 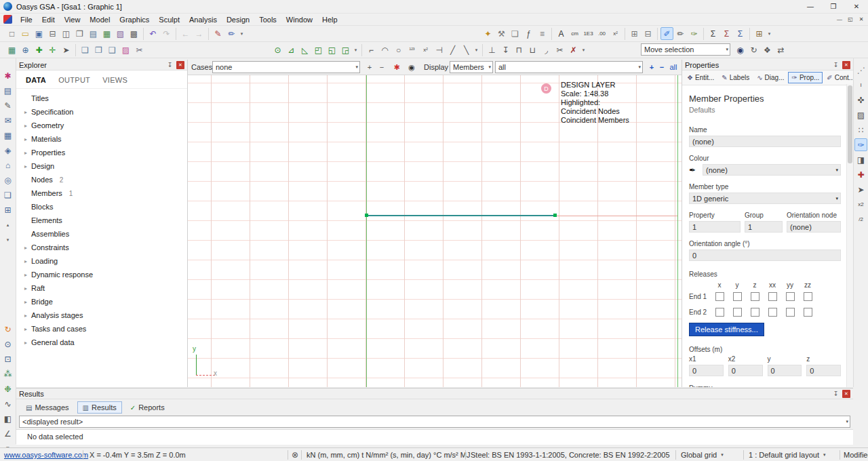 I want to click on axes-icon: ⊣, so click(x=439, y=50).